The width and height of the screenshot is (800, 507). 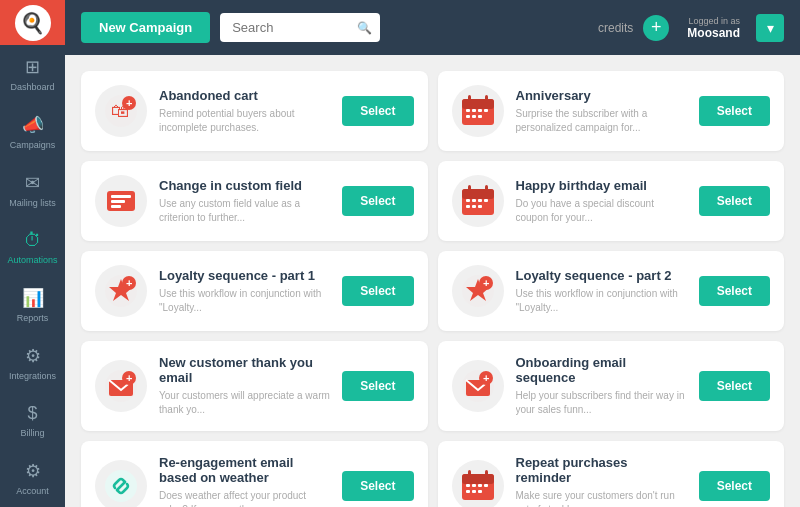 What do you see at coordinates (33, 471) in the screenshot?
I see `account-icon: ⚙` at bounding box center [33, 471].